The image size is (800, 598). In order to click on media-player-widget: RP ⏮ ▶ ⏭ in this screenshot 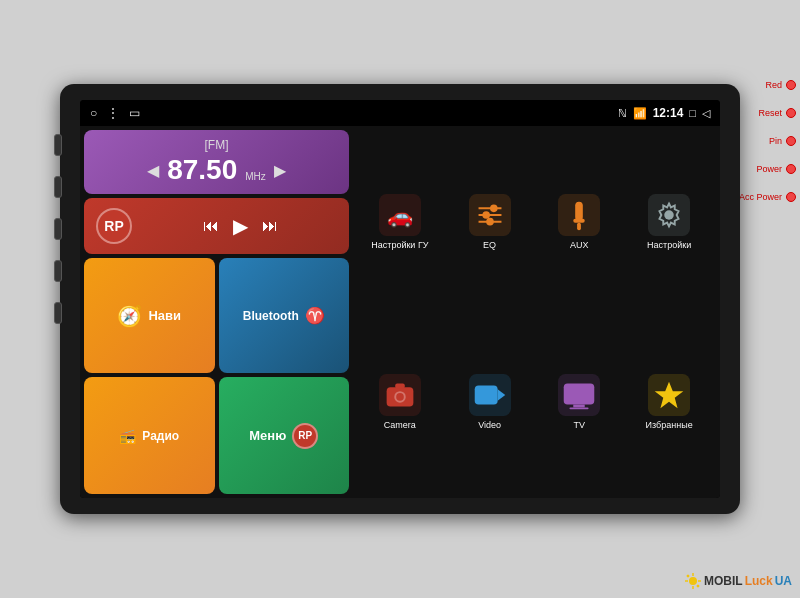, I will do `click(216, 226)`.